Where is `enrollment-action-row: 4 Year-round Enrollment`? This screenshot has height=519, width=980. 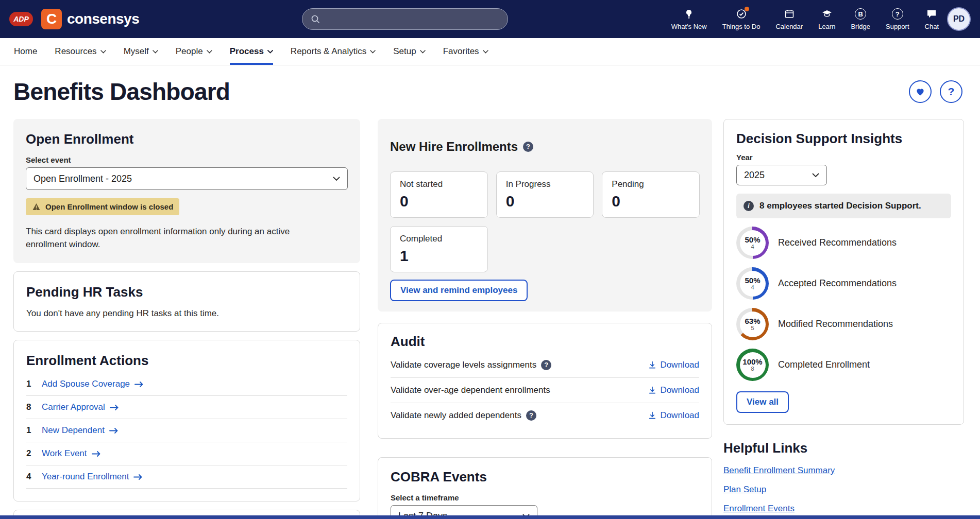 enrollment-action-row: 4 Year-round Enrollment is located at coordinates (187, 477).